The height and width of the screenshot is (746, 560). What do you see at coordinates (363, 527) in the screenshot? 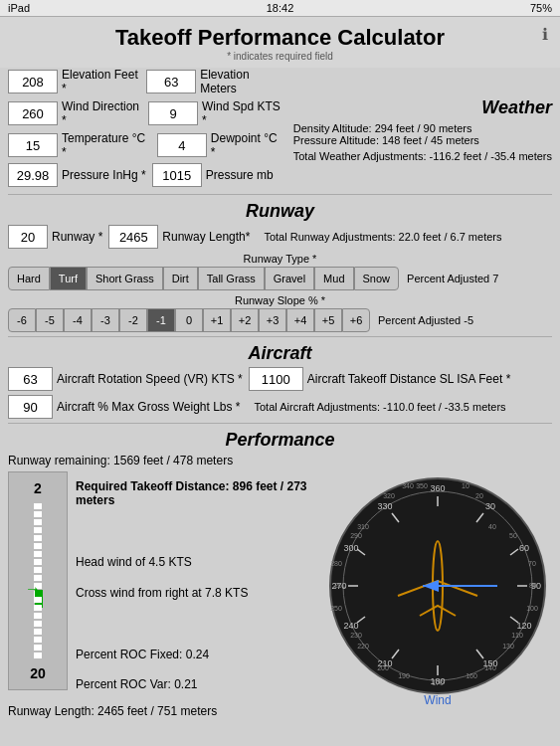
I see `svg-text: 310` at bounding box center [363, 527].